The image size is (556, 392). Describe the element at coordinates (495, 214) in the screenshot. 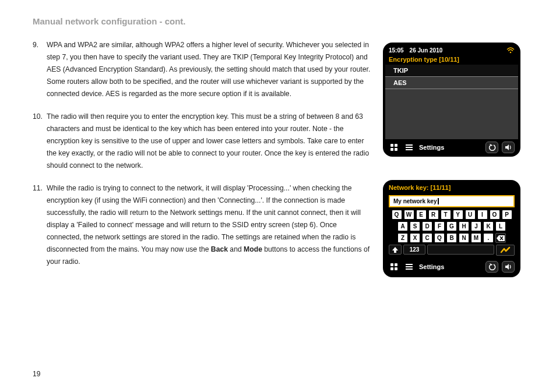

I see `key: O` at that location.